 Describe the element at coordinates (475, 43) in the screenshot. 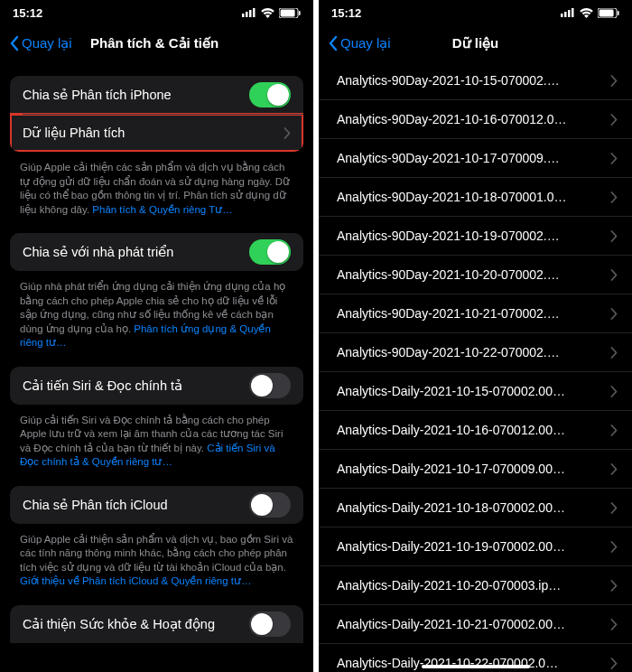

I see `nav-bar: Quay lại Dữ liệu` at that location.